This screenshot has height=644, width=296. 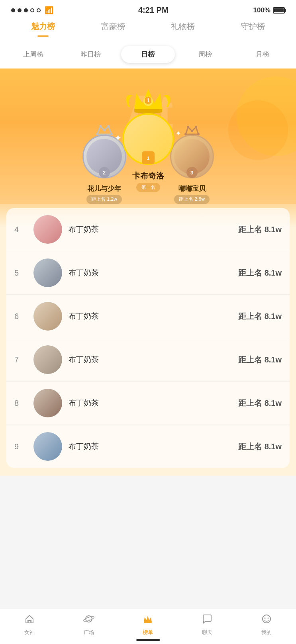 What do you see at coordinates (263, 54) in the screenshot?
I see `tab-month: 月榜` at bounding box center [263, 54].